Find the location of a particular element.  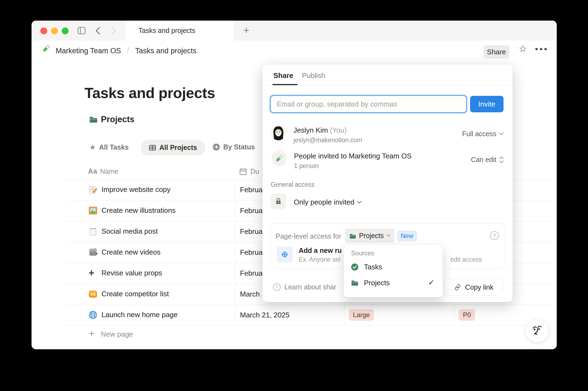

sources-menu-title: Sources is located at coordinates (363, 253).